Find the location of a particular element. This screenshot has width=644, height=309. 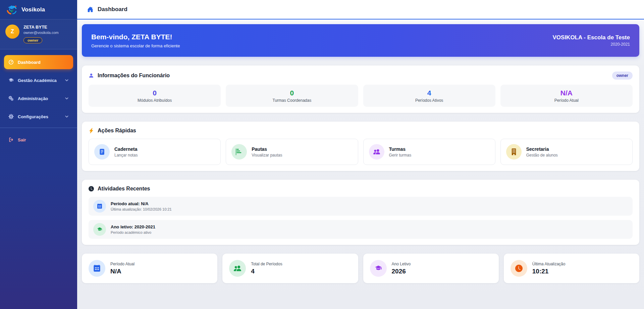

sidebar-item-logout: Sair is located at coordinates (39, 140).